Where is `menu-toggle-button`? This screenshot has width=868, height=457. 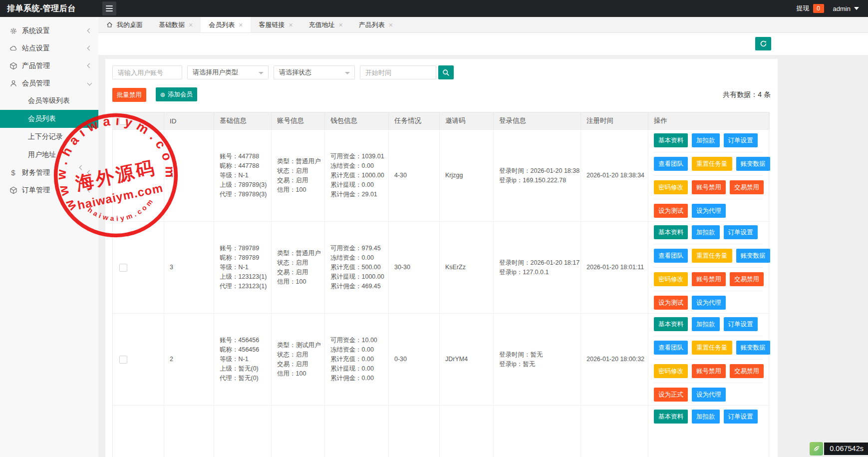
menu-toggle-button is located at coordinates (109, 8).